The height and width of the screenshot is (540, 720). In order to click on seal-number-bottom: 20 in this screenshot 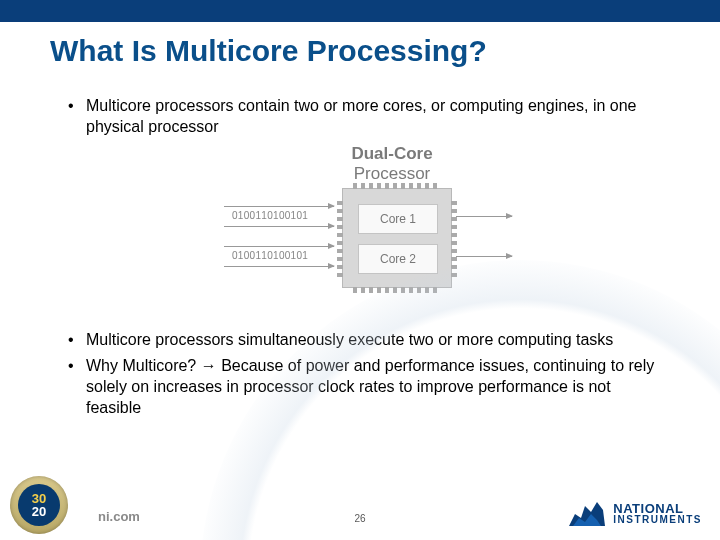, I will do `click(39, 512)`.